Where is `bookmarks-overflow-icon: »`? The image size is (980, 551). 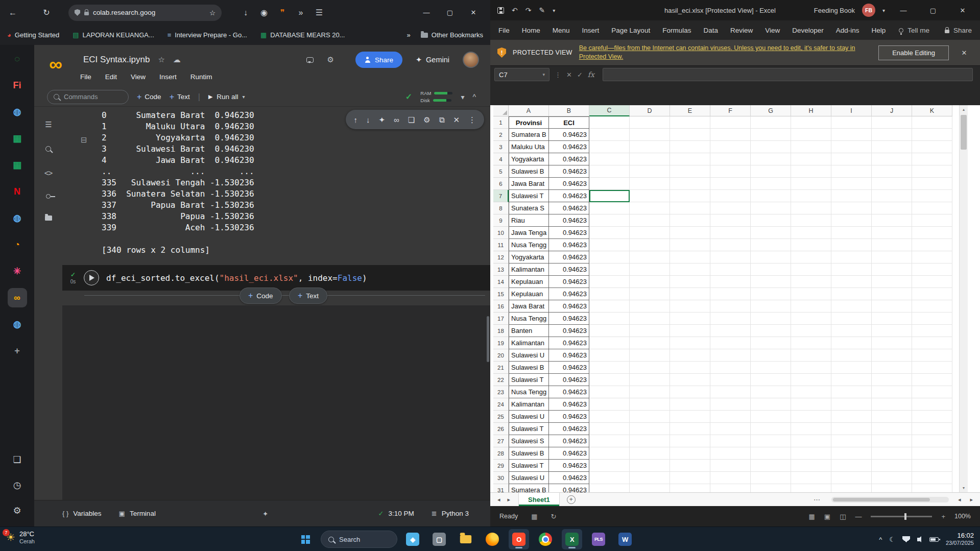
bookmarks-overflow-icon: » is located at coordinates (409, 35).